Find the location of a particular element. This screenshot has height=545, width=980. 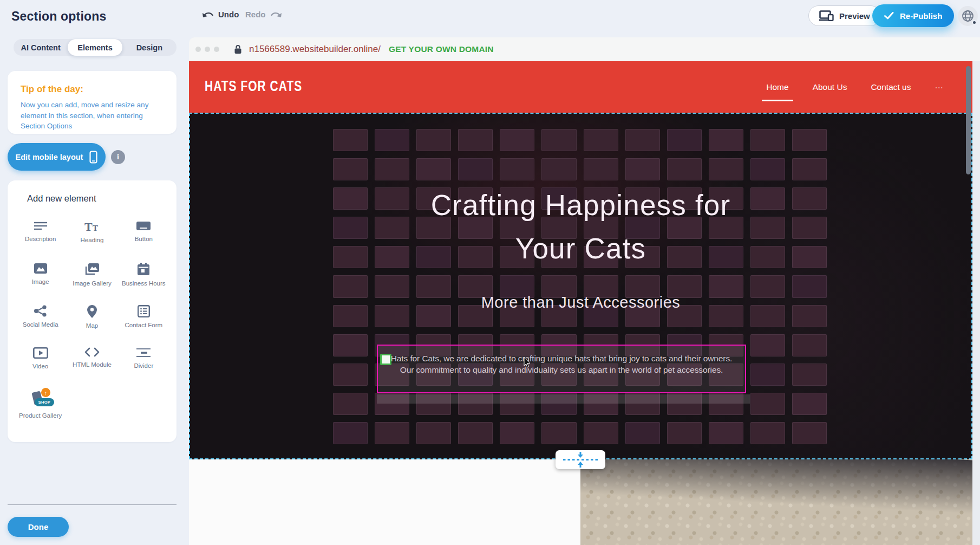

tip-card: Tip of the day: Now you can add, move an… is located at coordinates (92, 102).